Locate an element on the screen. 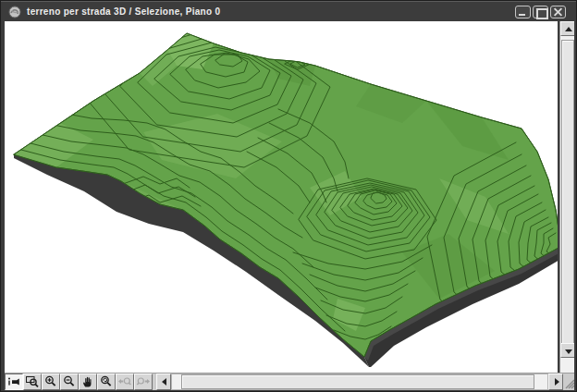  scroll-up-button is located at coordinates (568, 29).